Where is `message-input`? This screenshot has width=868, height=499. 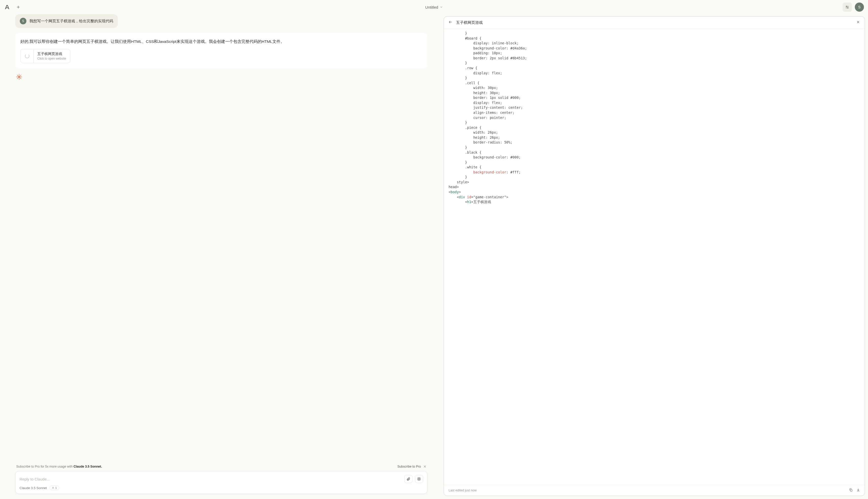
message-input is located at coordinates (211, 479).